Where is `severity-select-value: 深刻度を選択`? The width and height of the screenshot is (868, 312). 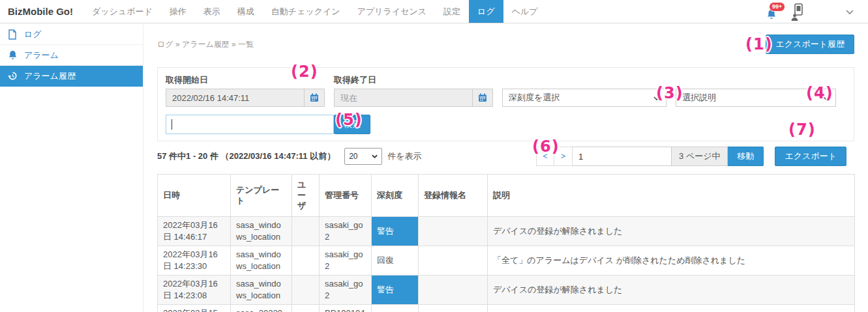
severity-select-value: 深刻度を選択 is located at coordinates (534, 98).